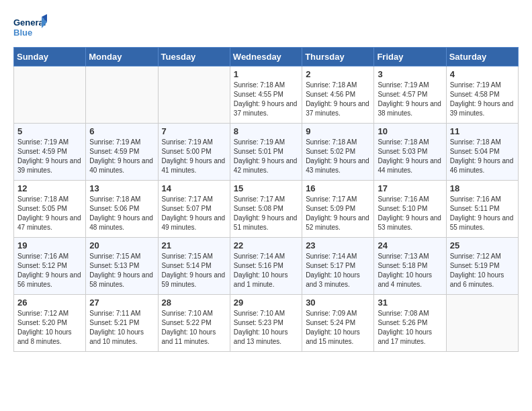 The width and height of the screenshot is (532, 411). Describe the element at coordinates (266, 57) in the screenshot. I see `weekday-header-row: SundayMondayTuesdayWednesdayThursdayFrid…` at that location.